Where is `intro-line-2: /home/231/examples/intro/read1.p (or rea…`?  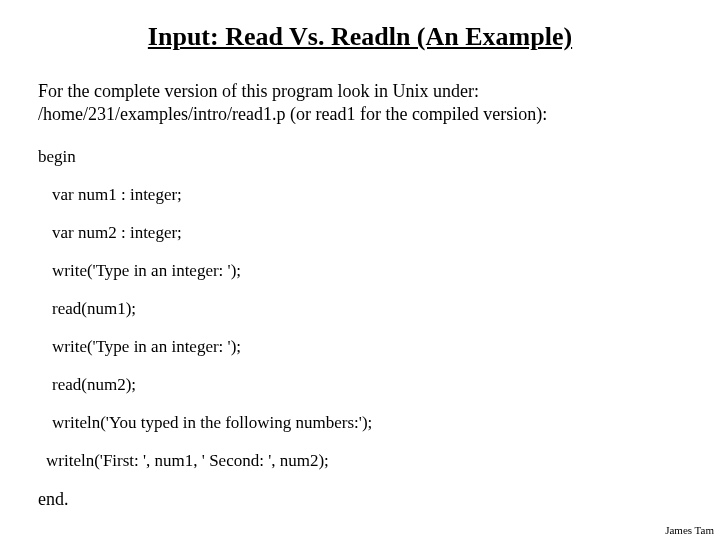 intro-line-2: /home/231/examples/intro/read1.p (or rea… is located at coordinates (292, 114).